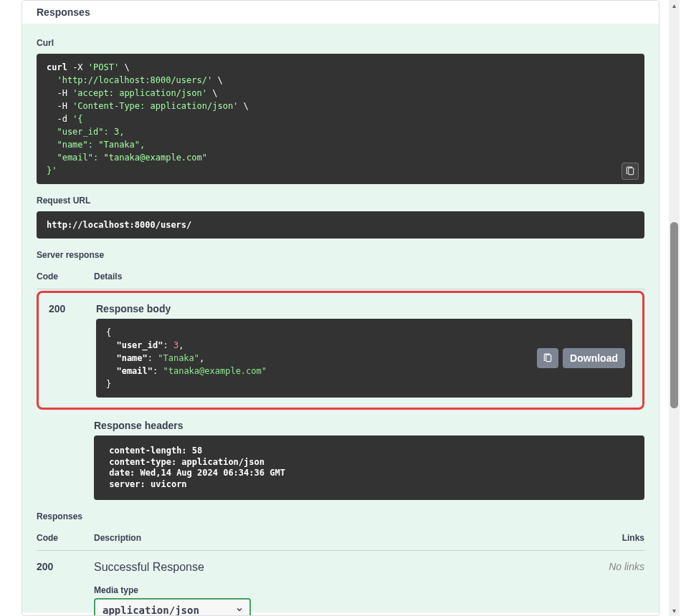  I want to click on response-body-label: Response body, so click(364, 309).